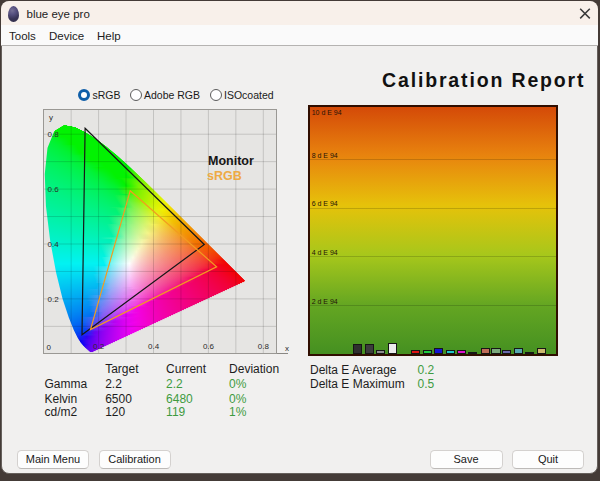  I want to click on svg-text: y, so click(51, 118).